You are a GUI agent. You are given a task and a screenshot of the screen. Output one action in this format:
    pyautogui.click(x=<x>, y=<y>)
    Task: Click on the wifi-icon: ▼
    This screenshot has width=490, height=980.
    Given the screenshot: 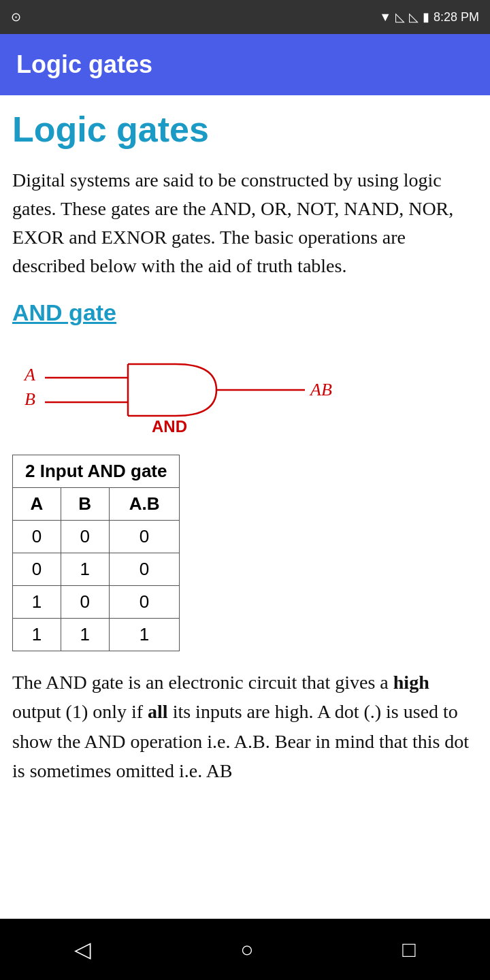 What is the action you would take?
    pyautogui.click(x=385, y=18)
    